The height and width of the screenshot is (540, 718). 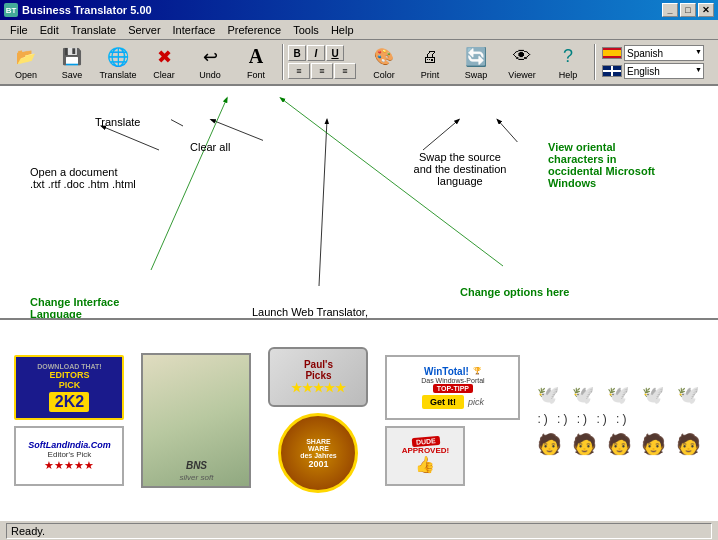 What do you see at coordinates (664, 53) in the screenshot?
I see `source-language-select: Spanish French German Italian English` at bounding box center [664, 53].